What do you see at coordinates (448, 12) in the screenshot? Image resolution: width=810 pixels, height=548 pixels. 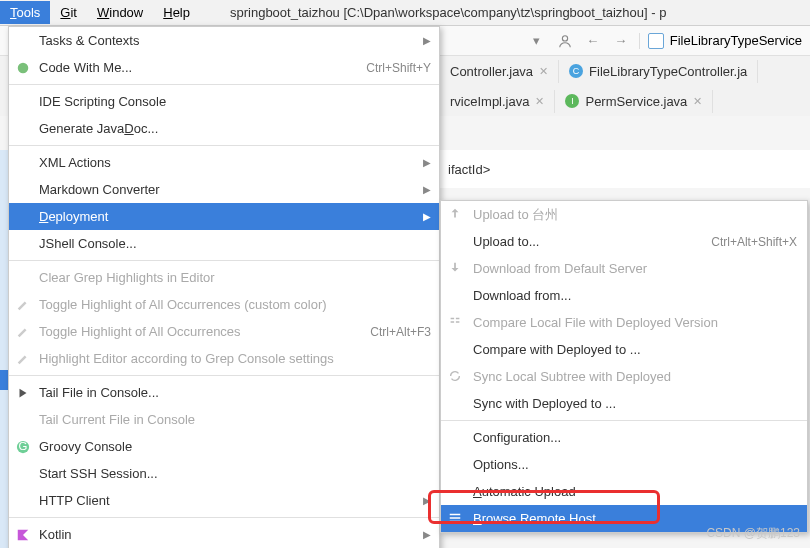 I see `window-title: springboot_taizhou [C:\Dpan\workspace\co…` at bounding box center [448, 12].